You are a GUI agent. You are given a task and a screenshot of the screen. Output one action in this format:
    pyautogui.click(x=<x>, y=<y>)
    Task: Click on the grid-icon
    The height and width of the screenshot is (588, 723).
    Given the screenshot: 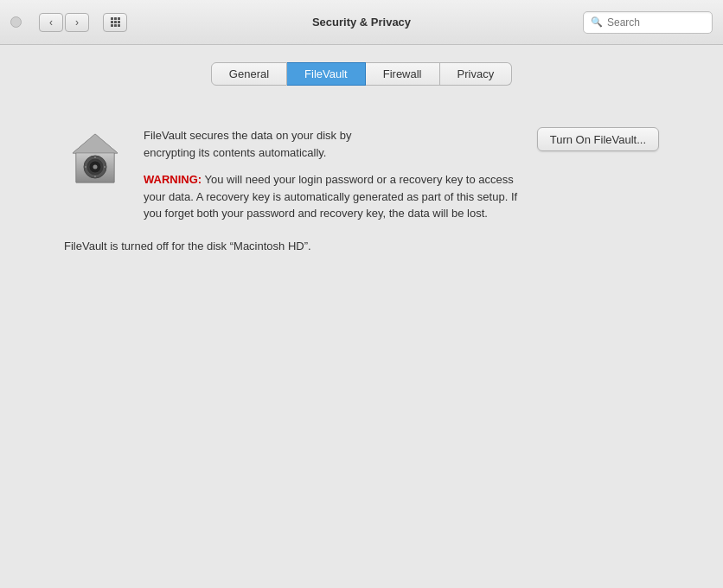 What is the action you would take?
    pyautogui.click(x=116, y=22)
    